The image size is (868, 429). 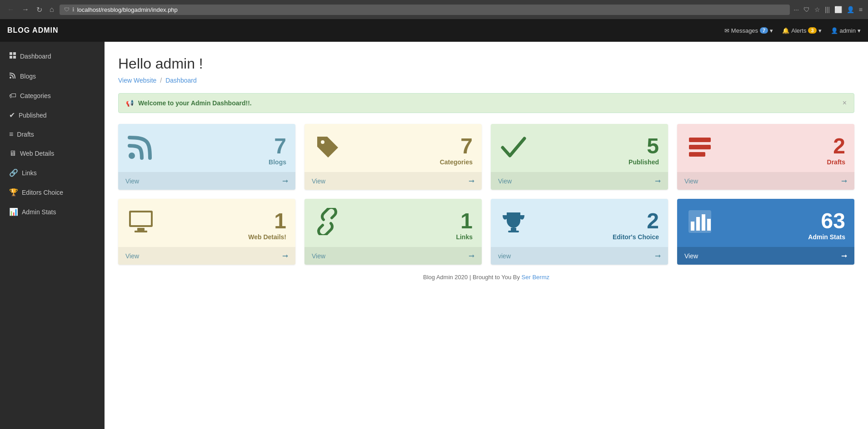 I want to click on url-text: localhost/resblog/blogadmin/index.php, so click(x=127, y=10).